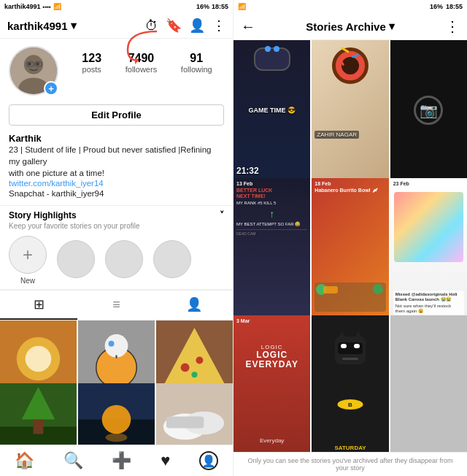 This screenshot has height=476, width=467. I want to click on highlights-title: Story Highlights, so click(42, 215).